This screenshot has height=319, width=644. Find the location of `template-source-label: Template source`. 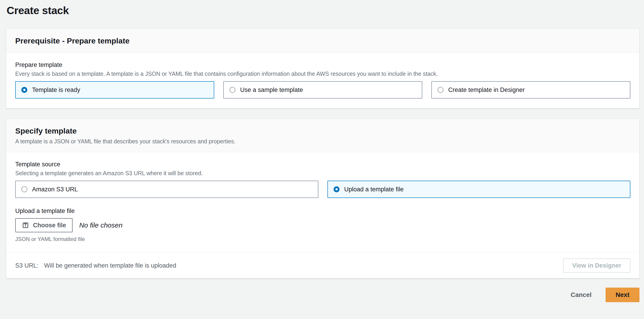

template-source-label: Template source is located at coordinates (323, 164).